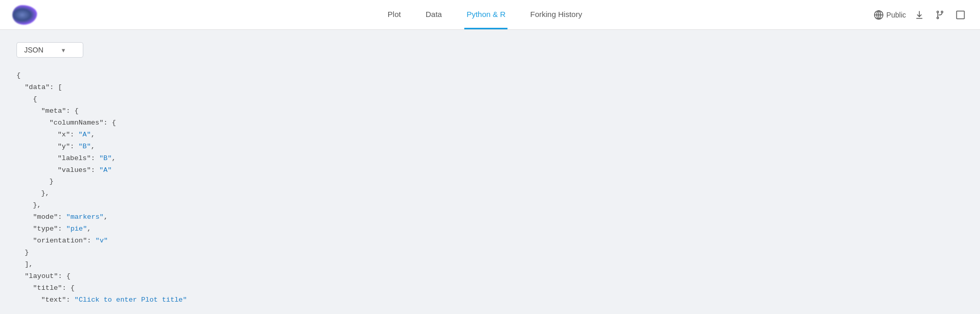 The height and width of the screenshot is (314, 980). What do you see at coordinates (50, 50) in the screenshot?
I see `format-dropdown: JSON ▾` at bounding box center [50, 50].